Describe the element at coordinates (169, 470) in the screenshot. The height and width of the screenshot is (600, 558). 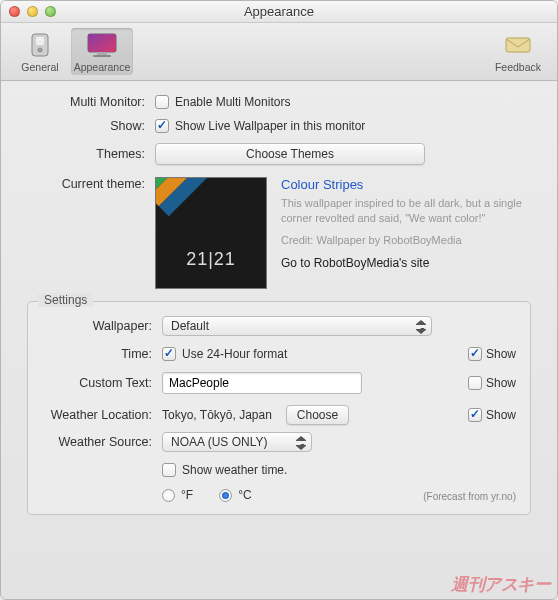
I see `show-weather-time-checkbox` at that location.